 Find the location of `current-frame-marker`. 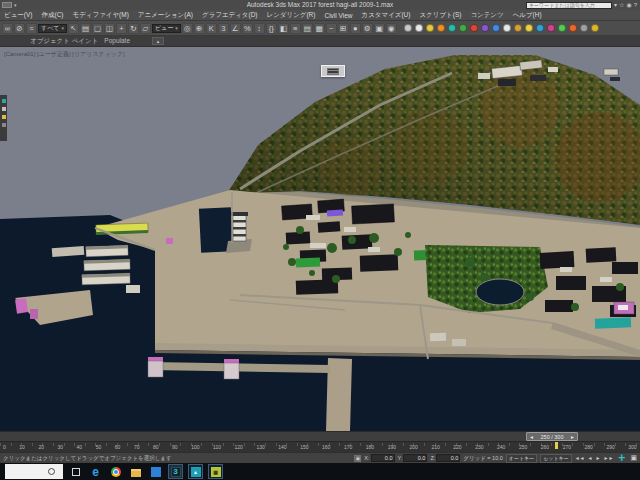

current-frame-marker is located at coordinates (556, 446).